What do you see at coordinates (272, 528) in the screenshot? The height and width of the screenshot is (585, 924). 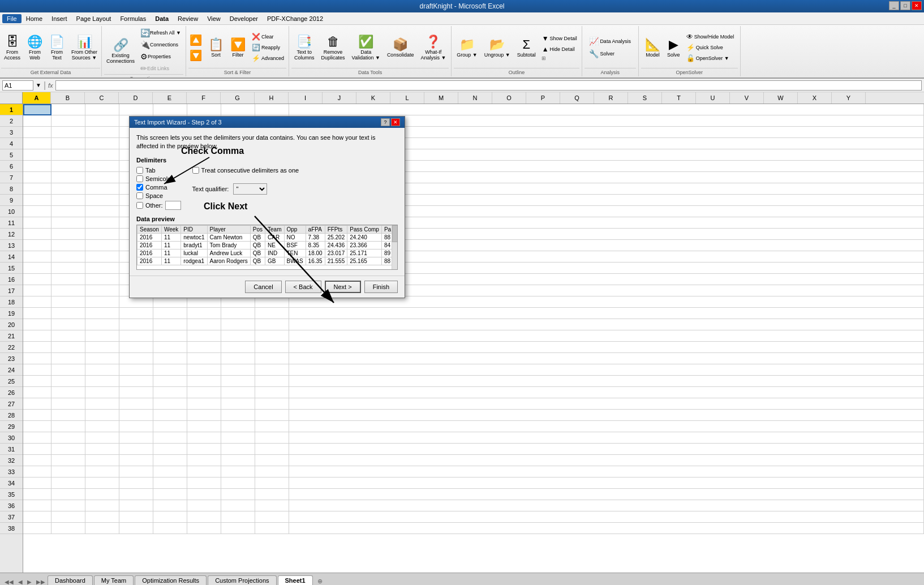 I see `cell-H38` at bounding box center [272, 528].